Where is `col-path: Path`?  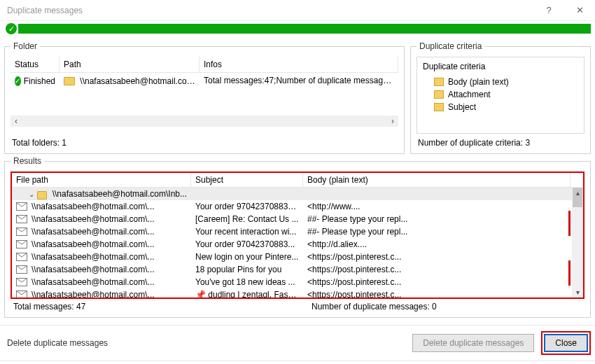 col-path: Path is located at coordinates (130, 64).